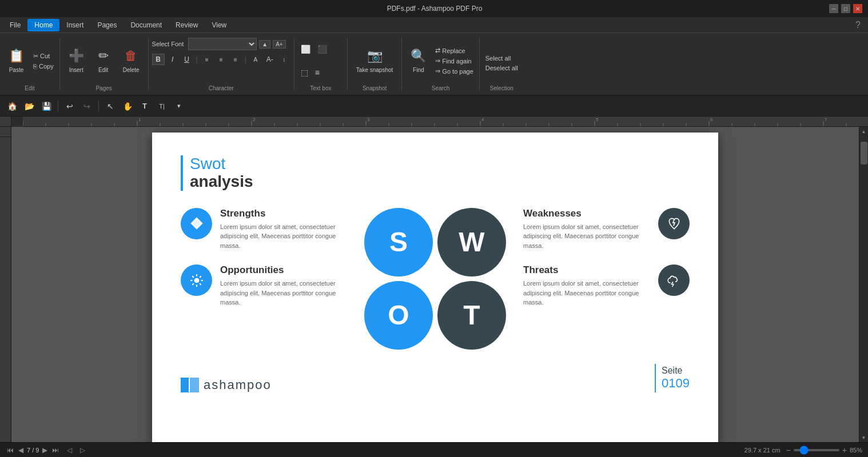 Image resolution: width=868 pixels, height=457 pixels. I want to click on ruler-corner, so click(6, 122).